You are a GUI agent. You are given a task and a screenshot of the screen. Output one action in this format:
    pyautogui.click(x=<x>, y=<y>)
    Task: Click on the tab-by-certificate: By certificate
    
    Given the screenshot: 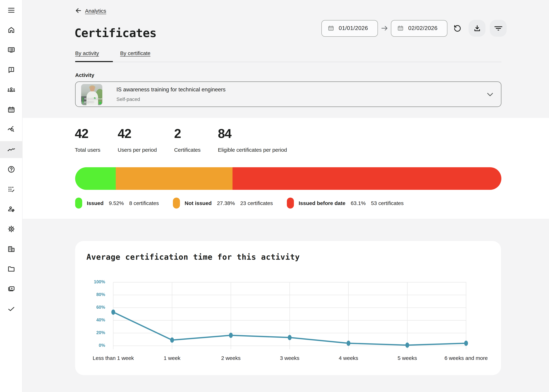 What is the action you would take?
    pyautogui.click(x=135, y=53)
    